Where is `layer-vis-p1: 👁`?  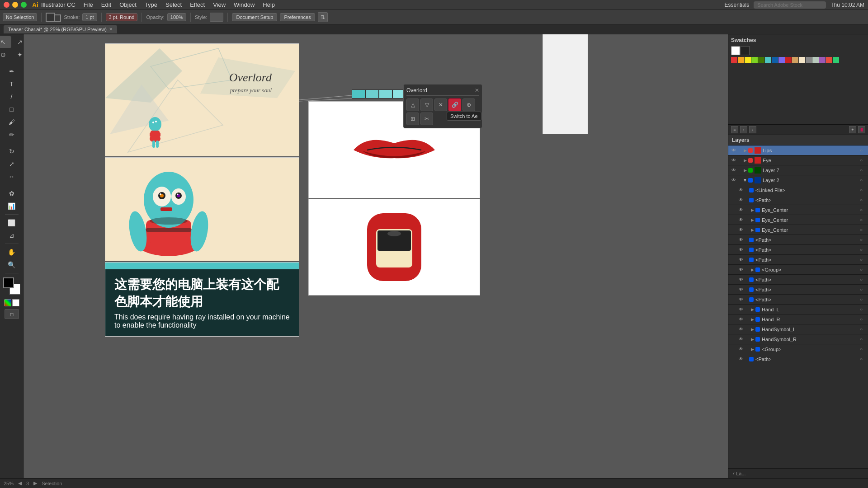 layer-vis-p1: 👁 is located at coordinates (741, 200).